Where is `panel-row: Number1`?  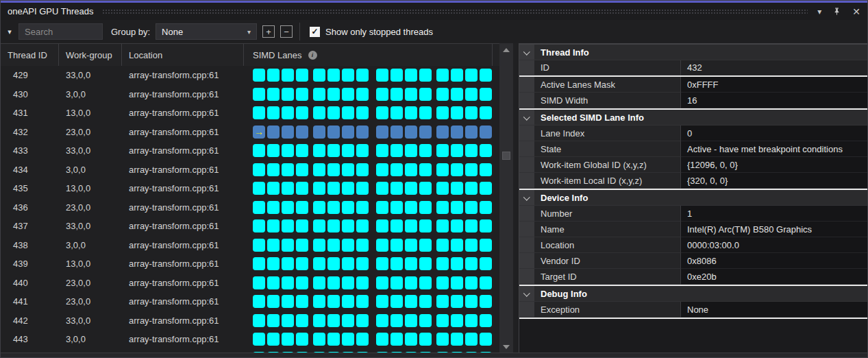
panel-row: Number1 is located at coordinates (693, 214).